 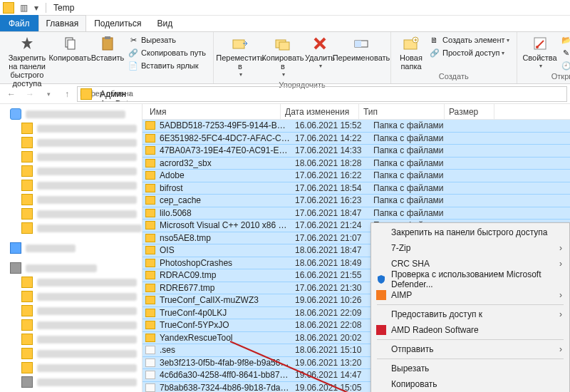 I want to click on pasteshortcut-button: 📄Вставить ярлык, so click(x=167, y=66).